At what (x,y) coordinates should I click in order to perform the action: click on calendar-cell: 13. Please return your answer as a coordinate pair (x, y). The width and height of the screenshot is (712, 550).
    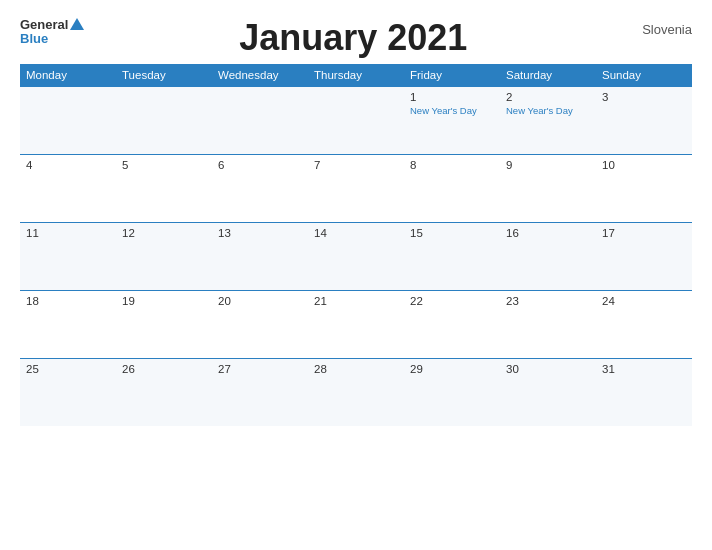
    Looking at the image, I should click on (260, 256).